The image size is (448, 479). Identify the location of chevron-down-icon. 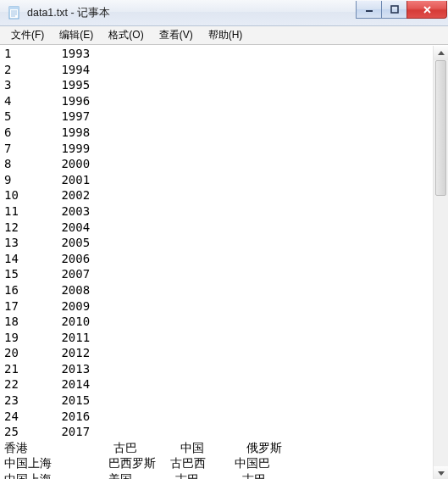
(441, 473).